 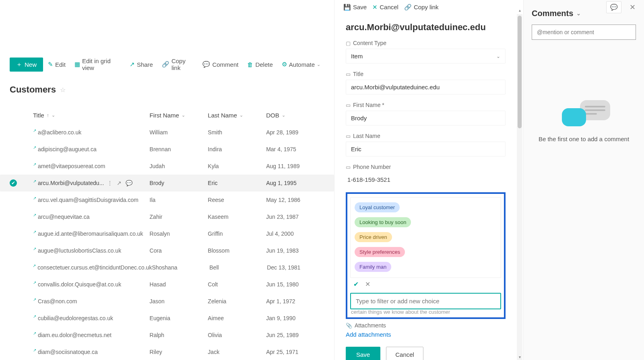 What do you see at coordinates (167, 200) in the screenshot?
I see `table-row: ↗arcu.vel.quam@sagittisDuisgravida.comIl…` at bounding box center [167, 200].